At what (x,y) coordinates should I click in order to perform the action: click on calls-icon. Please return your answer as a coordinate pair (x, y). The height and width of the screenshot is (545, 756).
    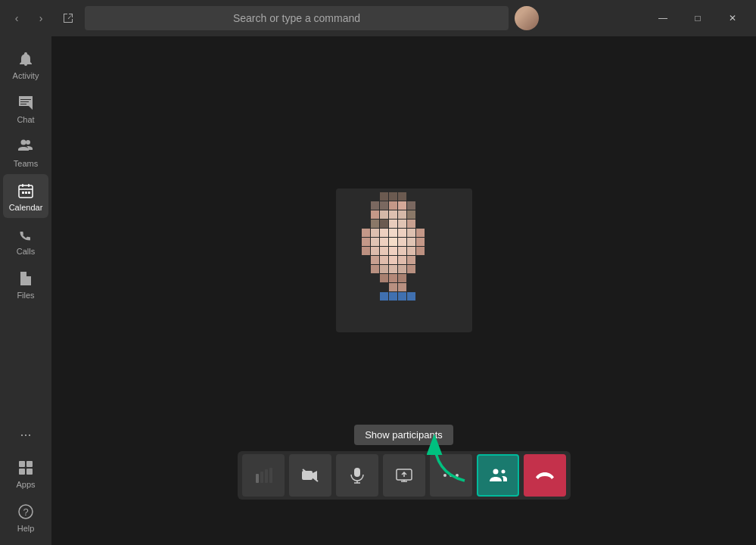
    Looking at the image, I should click on (26, 235).